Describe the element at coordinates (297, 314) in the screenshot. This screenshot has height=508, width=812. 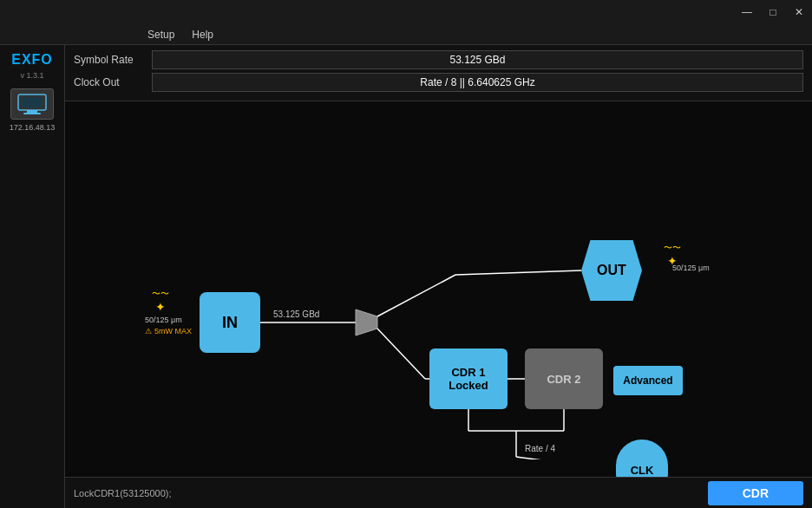
I see `label-53ghz: 53.125 GBd` at that location.